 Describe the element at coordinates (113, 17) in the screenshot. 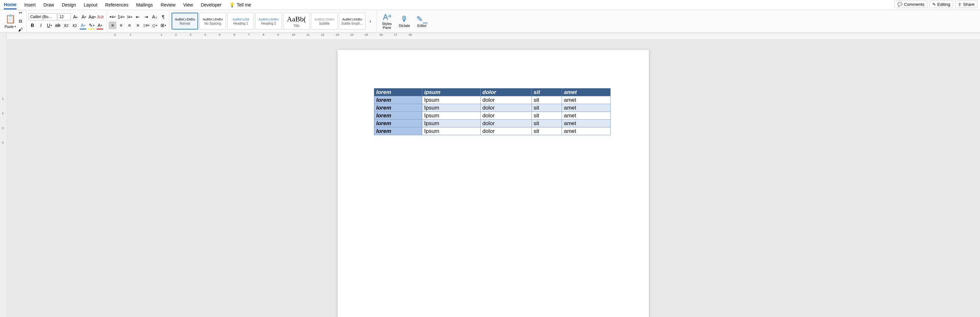

I see `bullets-button: •≡▾` at that location.